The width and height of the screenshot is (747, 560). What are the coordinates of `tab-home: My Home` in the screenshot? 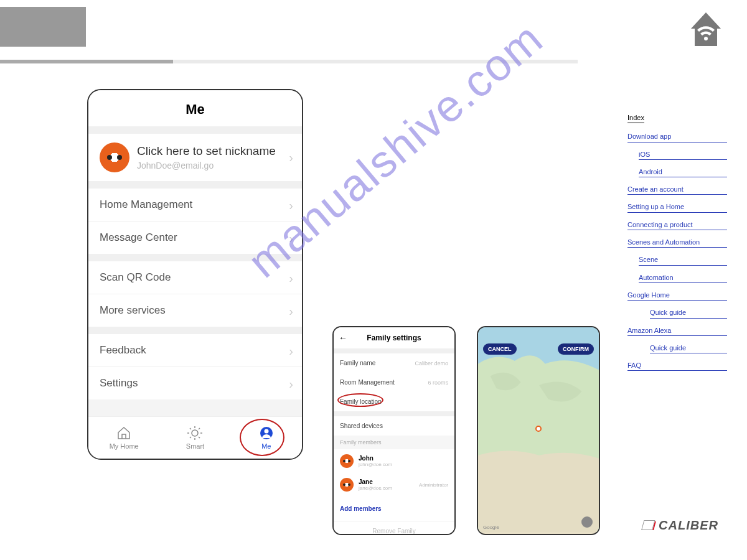 It's located at (124, 438).